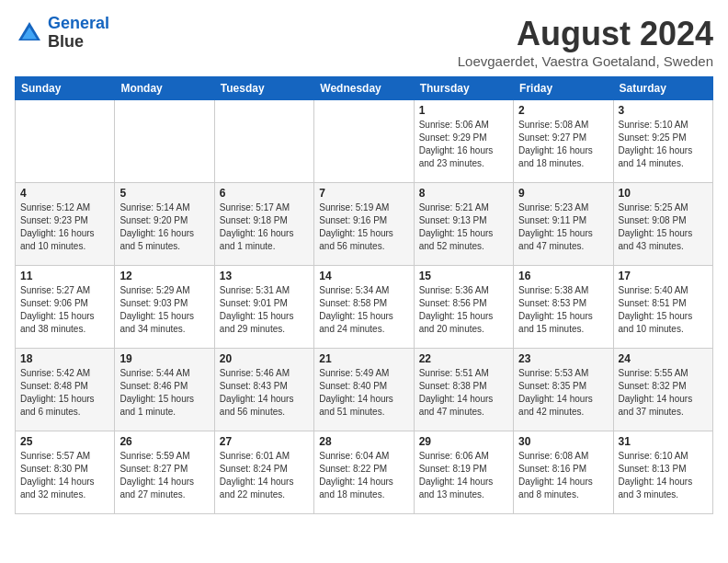  What do you see at coordinates (463, 310) in the screenshot?
I see `day-info: Sunrise: 5:36 AM Sunset: 8:56 PM Dayligh…` at bounding box center [463, 310].